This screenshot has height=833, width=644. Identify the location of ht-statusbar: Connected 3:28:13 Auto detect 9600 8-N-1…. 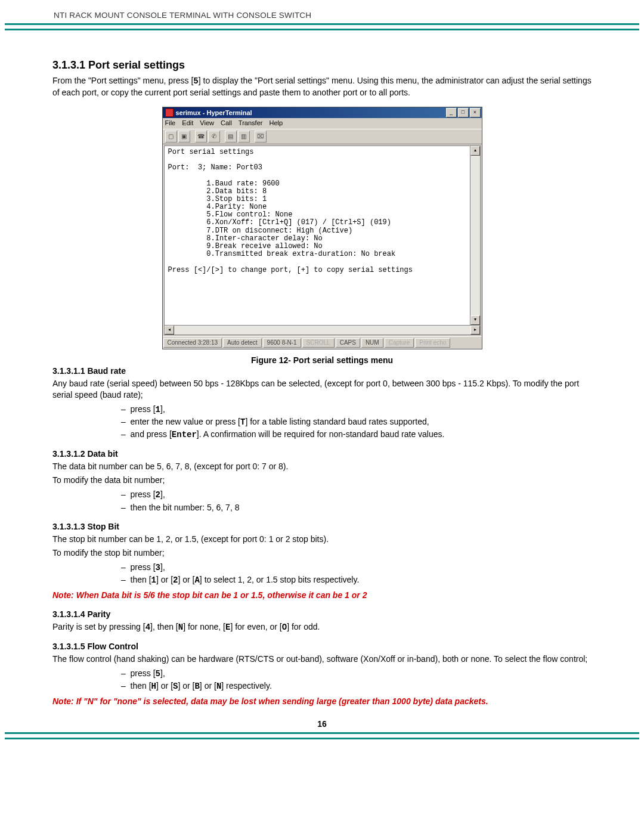
(322, 342).